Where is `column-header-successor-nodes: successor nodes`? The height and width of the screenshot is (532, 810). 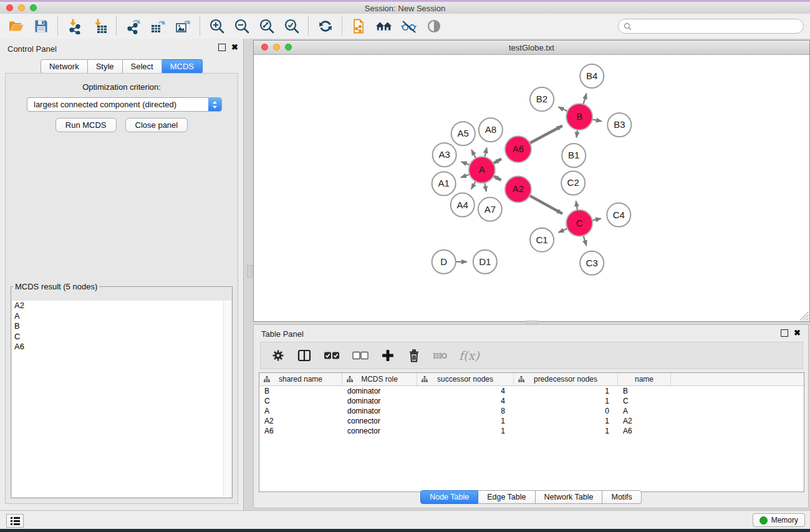 column-header-successor-nodes: successor nodes is located at coordinates (465, 379).